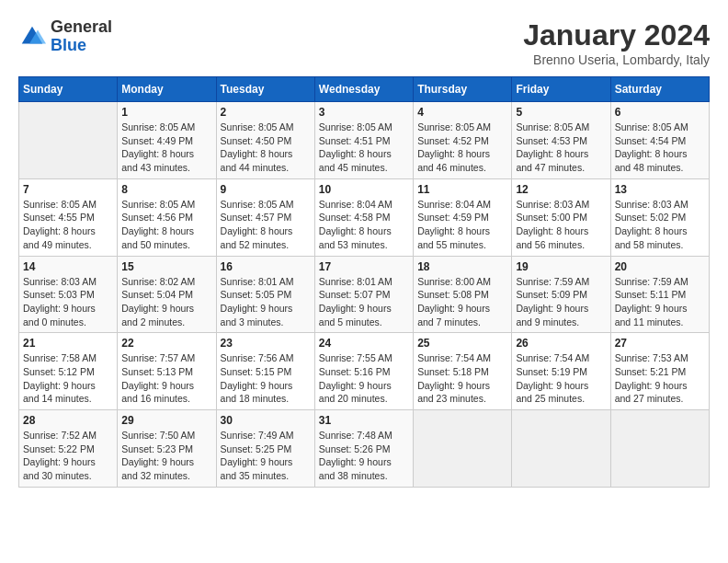 This screenshot has width=728, height=563. Describe the element at coordinates (660, 294) in the screenshot. I see `calendar-cell: 20Sunrise: 7:59 AM Sunset: 5:11 PM Dayli…` at that location.